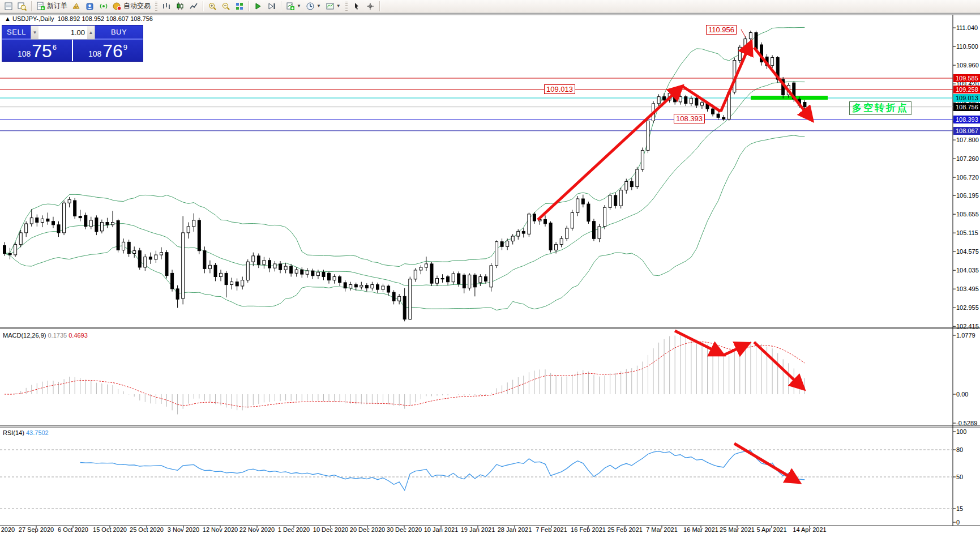  What do you see at coordinates (35, 33) in the screenshot?
I see `volume-down-button: ▼` at bounding box center [35, 33].